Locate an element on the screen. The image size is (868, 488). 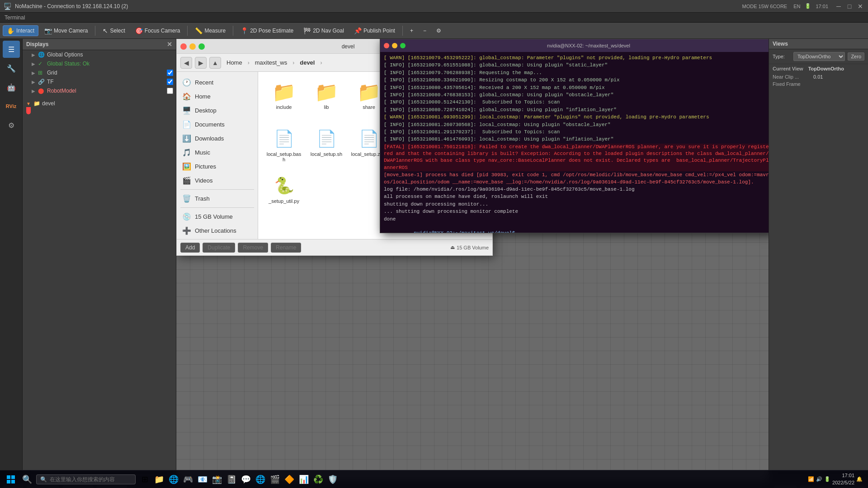
taskbar-search-input is located at coordinates (86, 479).